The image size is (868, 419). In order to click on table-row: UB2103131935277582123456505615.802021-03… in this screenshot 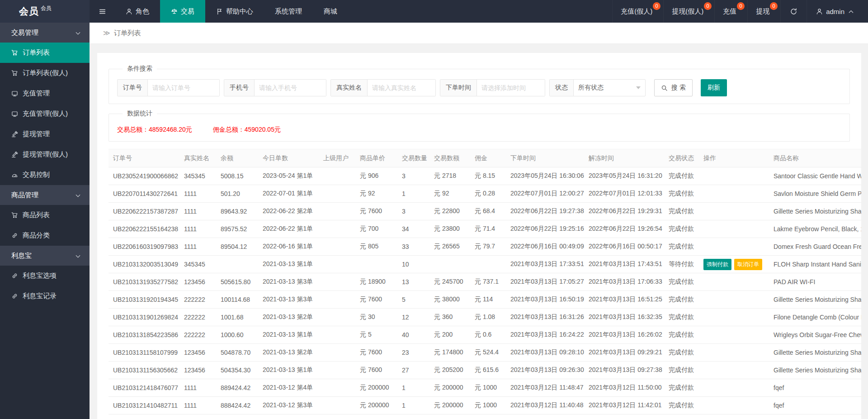, I will do `click(485, 282)`.